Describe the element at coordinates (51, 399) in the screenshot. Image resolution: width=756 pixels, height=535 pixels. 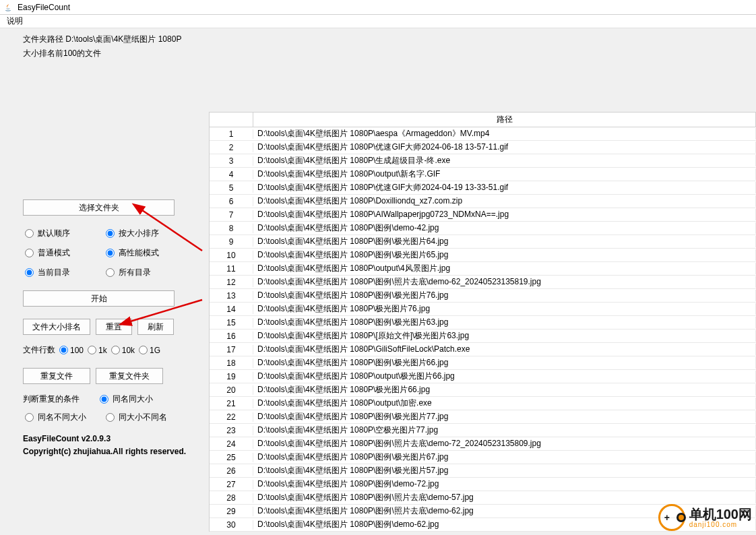
I see `dup-cond-label: 判断重复的条件` at that location.